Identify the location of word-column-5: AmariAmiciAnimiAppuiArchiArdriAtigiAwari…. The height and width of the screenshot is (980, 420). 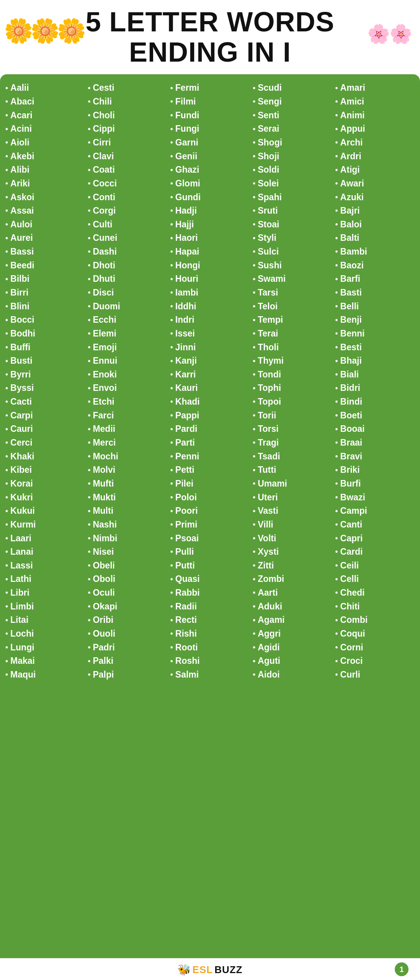
(375, 381).